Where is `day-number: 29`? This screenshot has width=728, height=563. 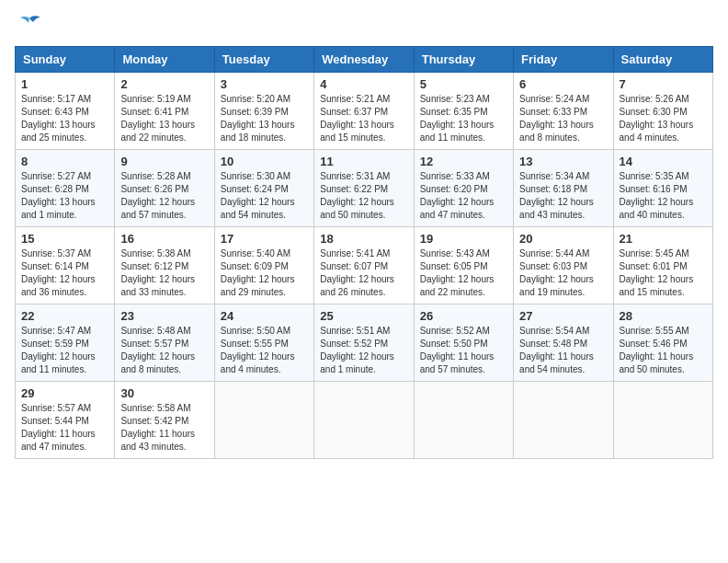
day-number: 29 is located at coordinates (64, 394).